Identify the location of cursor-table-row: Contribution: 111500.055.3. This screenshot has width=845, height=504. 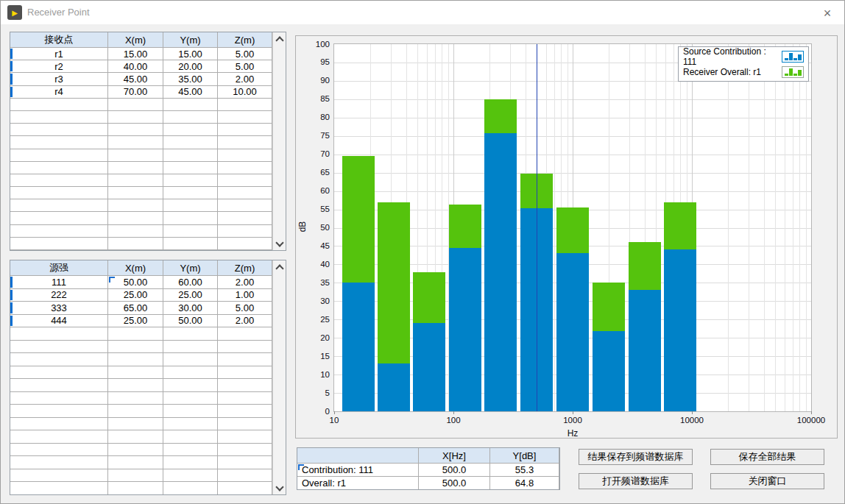
(428, 470).